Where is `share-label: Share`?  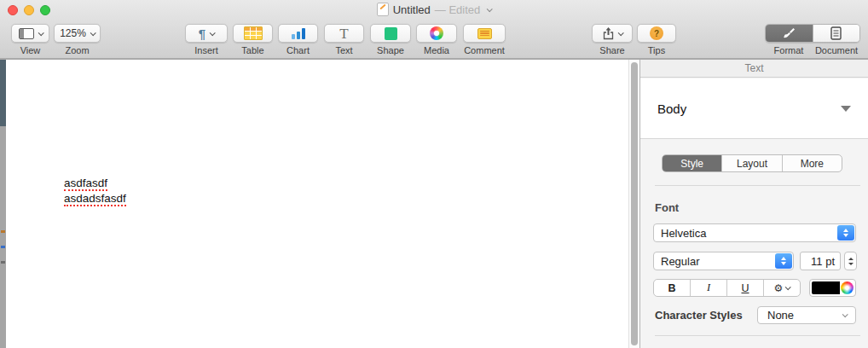
share-label: Share is located at coordinates (612, 50).